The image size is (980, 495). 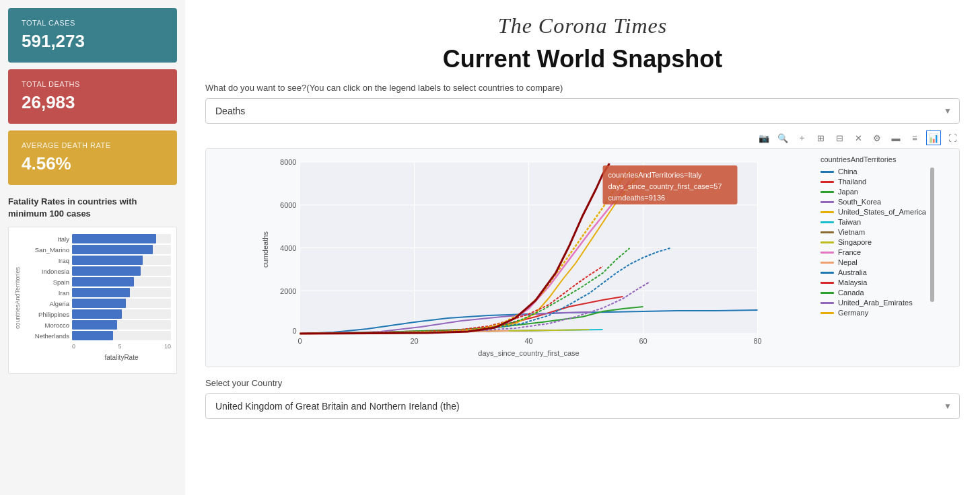 I want to click on bar-row: Morocco, so click(x=97, y=325).